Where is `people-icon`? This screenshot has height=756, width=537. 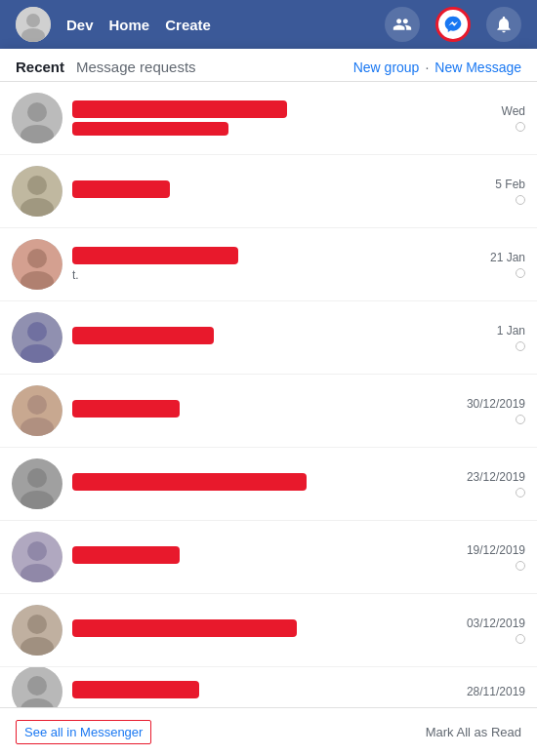
people-icon is located at coordinates (402, 24).